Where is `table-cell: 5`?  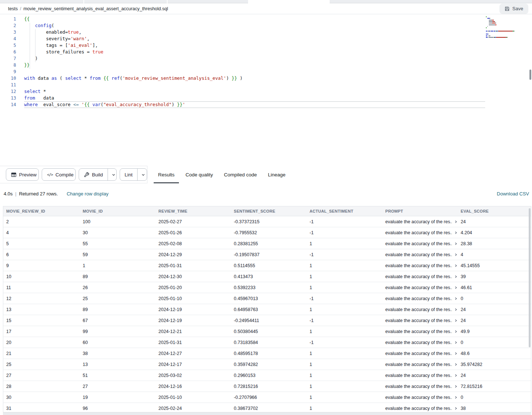 table-cell: 5 is located at coordinates (42, 244).